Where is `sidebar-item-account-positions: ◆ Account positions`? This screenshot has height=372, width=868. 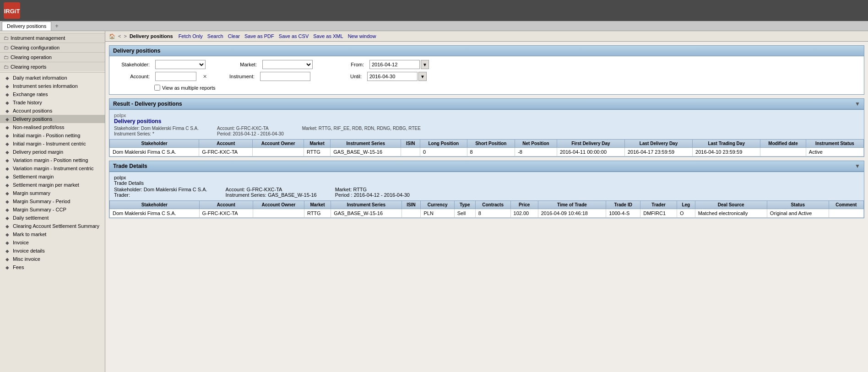
sidebar-item-account-positions: ◆ Account positions is located at coordinates (52, 111).